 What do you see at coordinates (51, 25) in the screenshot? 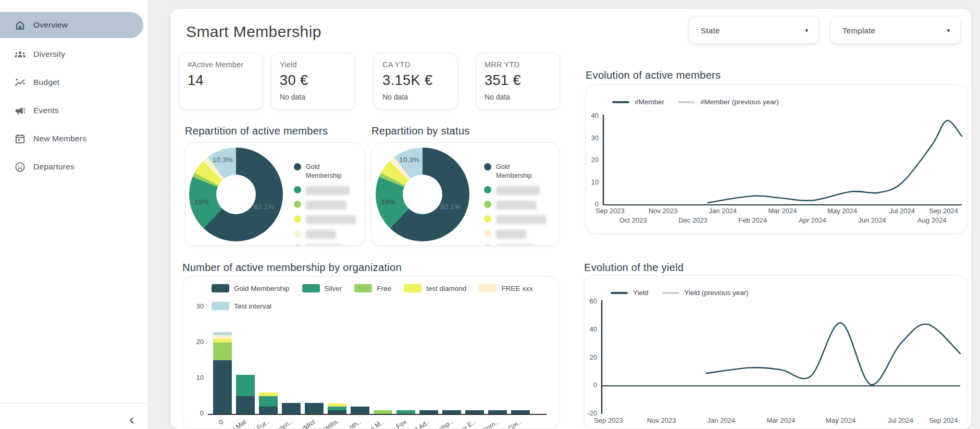
I see `sidebar-item-label: Overview` at bounding box center [51, 25].